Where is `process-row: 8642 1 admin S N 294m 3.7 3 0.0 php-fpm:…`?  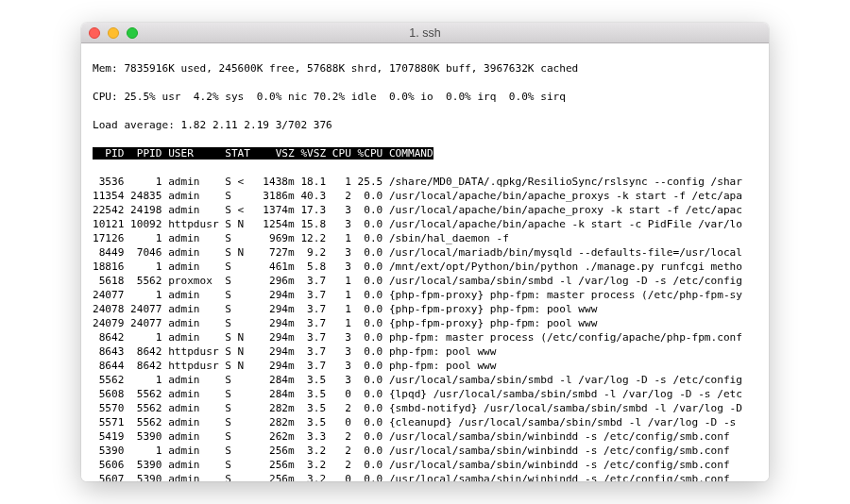 process-row: 8642 1 admin S N 294m 3.7 3 0.0 php-fpm:… is located at coordinates (431, 338).